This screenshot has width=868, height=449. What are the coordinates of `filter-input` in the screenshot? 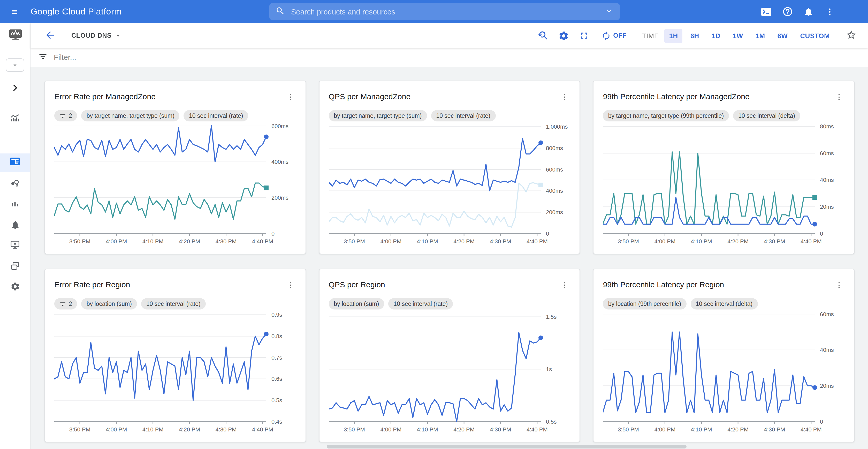 It's located at (460, 57).